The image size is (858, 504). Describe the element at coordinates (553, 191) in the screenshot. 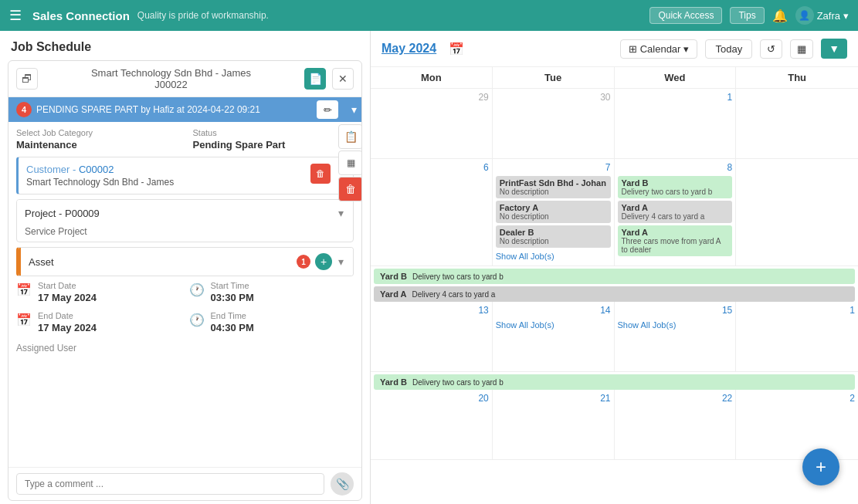

I see `event-printfast-sub: No description` at that location.